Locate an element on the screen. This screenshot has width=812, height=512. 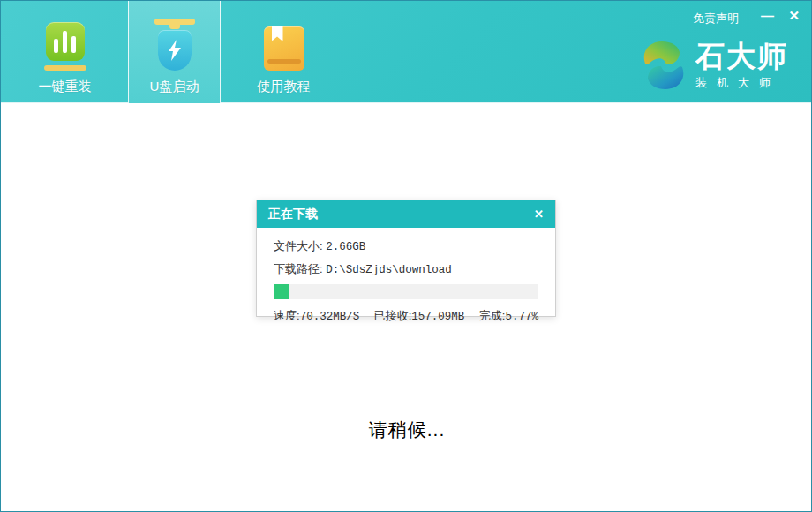
download-dialog-titlebar: 正在下载 ✕ is located at coordinates (406, 214).